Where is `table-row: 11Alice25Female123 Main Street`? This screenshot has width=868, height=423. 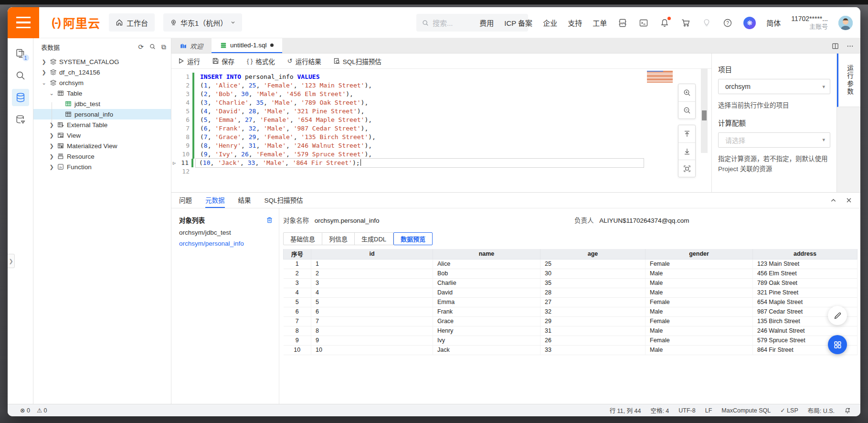
table-row: 11Alice25Female123 Main Street is located at coordinates (571, 264).